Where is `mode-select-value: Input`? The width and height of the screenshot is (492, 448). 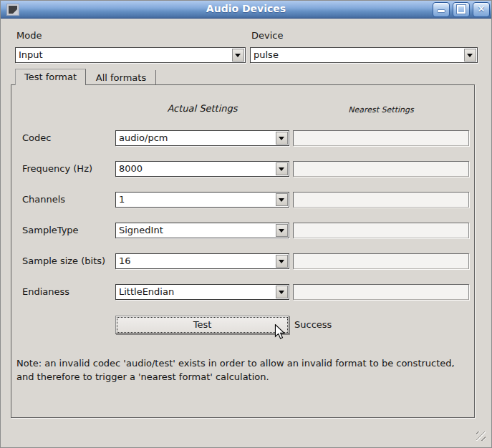 mode-select-value: Input is located at coordinates (125, 54).